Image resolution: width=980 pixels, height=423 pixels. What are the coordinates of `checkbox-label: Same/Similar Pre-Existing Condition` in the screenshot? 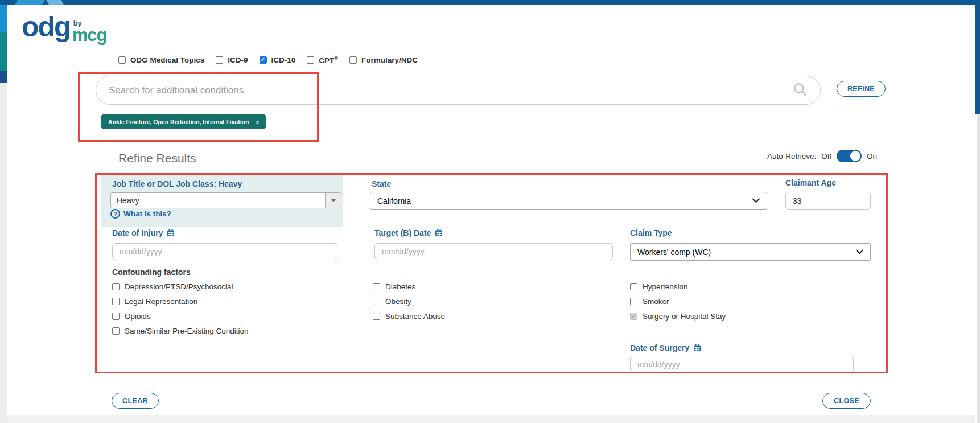 It's located at (187, 331).